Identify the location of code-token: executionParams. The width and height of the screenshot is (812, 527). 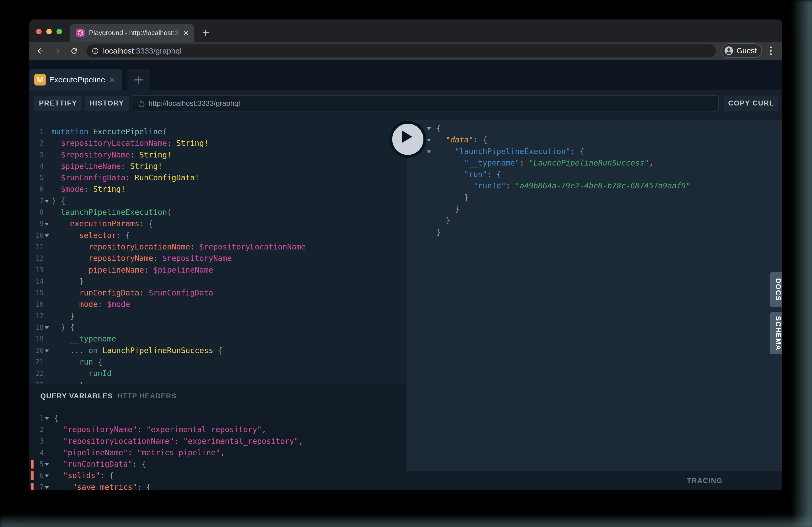
(104, 224).